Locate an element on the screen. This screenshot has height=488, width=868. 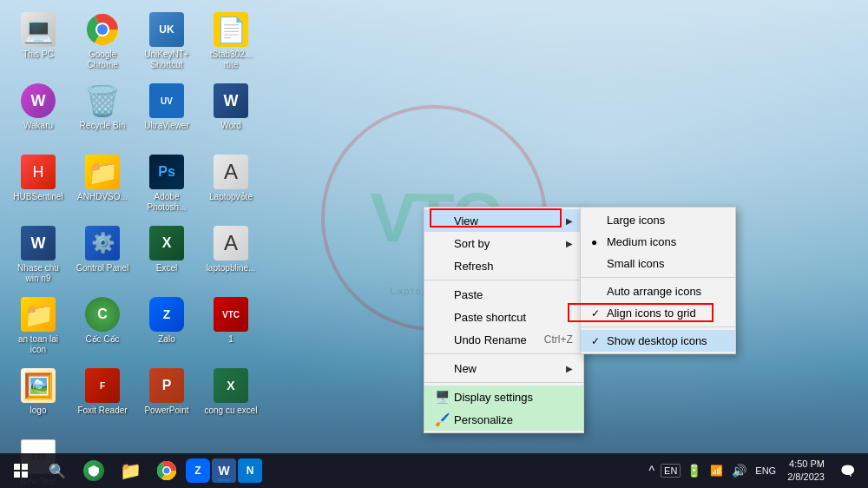
refresh-icon is located at coordinates (442, 266).